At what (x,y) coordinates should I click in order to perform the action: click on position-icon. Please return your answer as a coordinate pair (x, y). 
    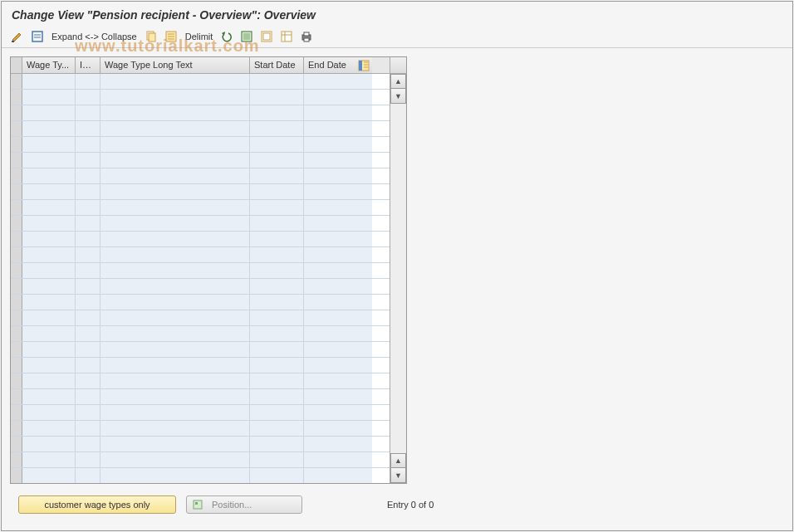
    Looking at the image, I should click on (198, 505).